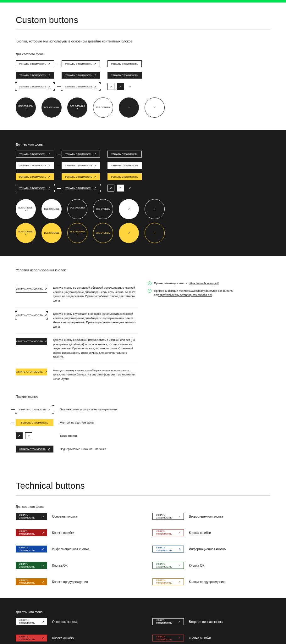 The height and width of the screenshot is (644, 286). Describe the element at coordinates (103, 209) in the screenshot. I see `circle-outline-w: ВСЕ ОТЗЫВЫ` at that location.